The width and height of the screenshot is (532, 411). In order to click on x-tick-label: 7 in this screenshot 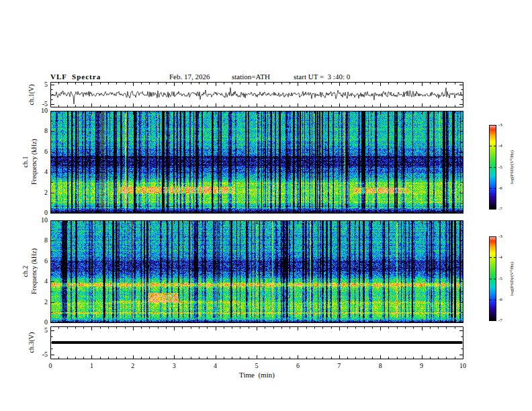, I will do `click(339, 365)`.